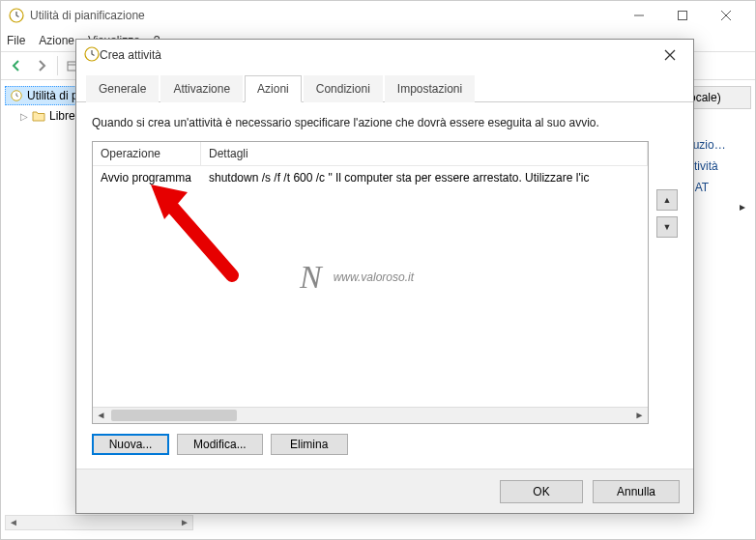  I want to click on toolbar-separator, so click(58, 66).